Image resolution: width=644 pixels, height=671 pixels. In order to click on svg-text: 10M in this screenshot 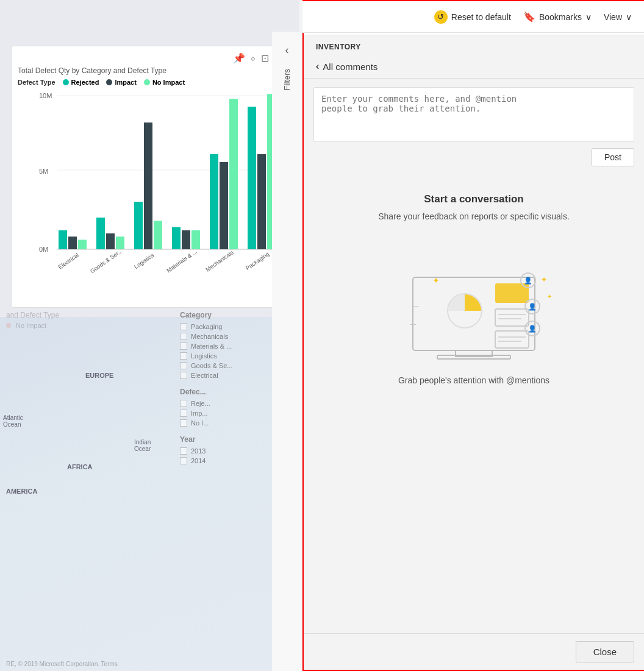, I will do `click(45, 96)`.